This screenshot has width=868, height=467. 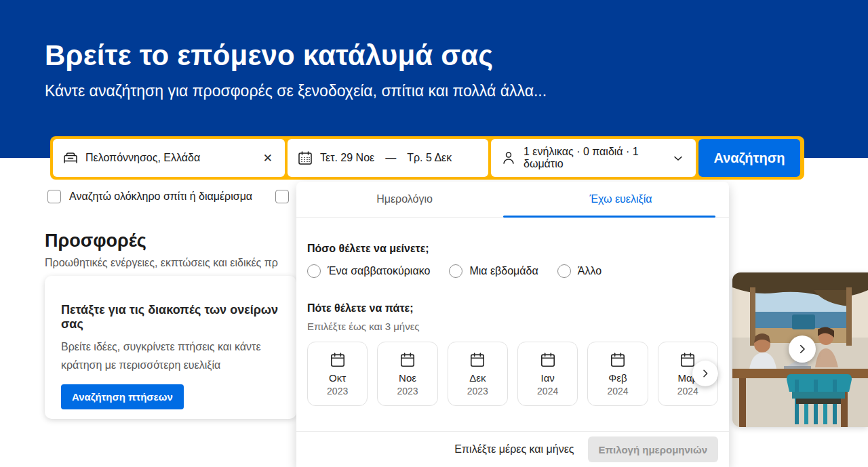 I want to click on month-label: Οκτ, so click(x=338, y=378).